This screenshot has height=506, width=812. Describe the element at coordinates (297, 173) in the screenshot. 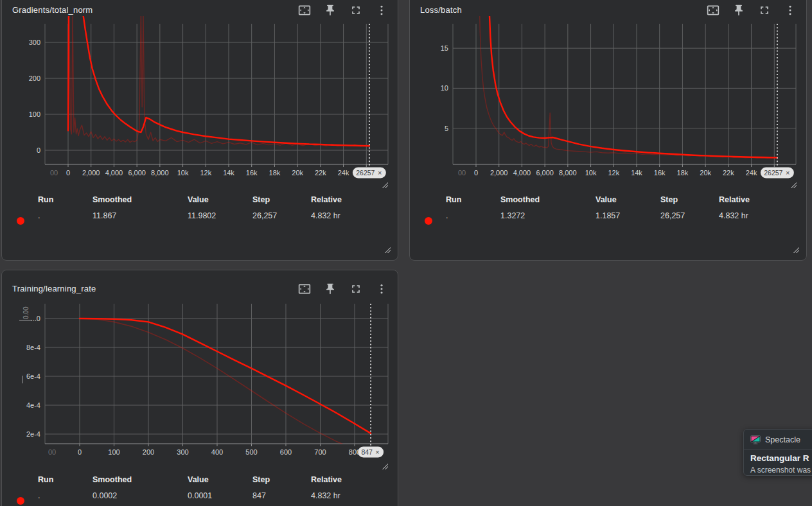

I see `svg-text: 20k` at that location.